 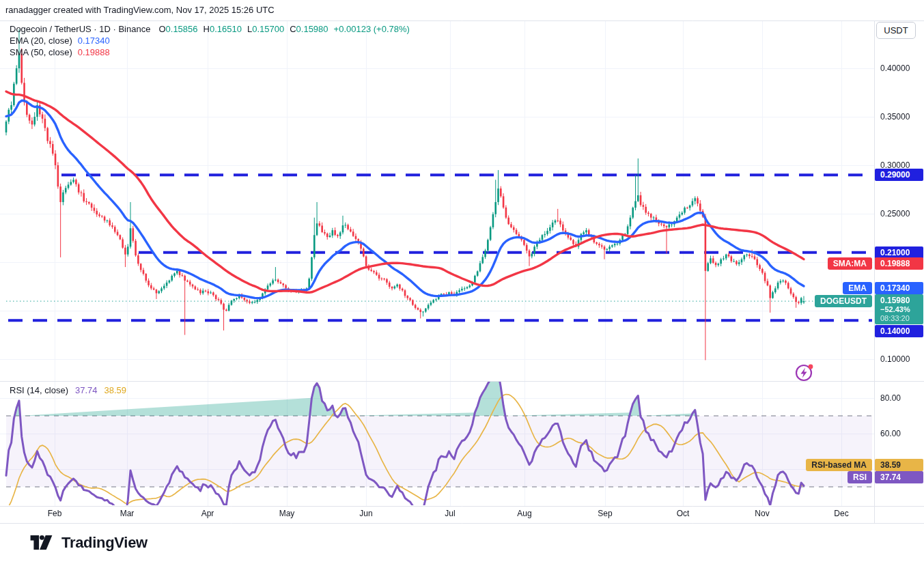 What do you see at coordinates (287, 513) in the screenshot?
I see `time-axis-month: May` at bounding box center [287, 513].